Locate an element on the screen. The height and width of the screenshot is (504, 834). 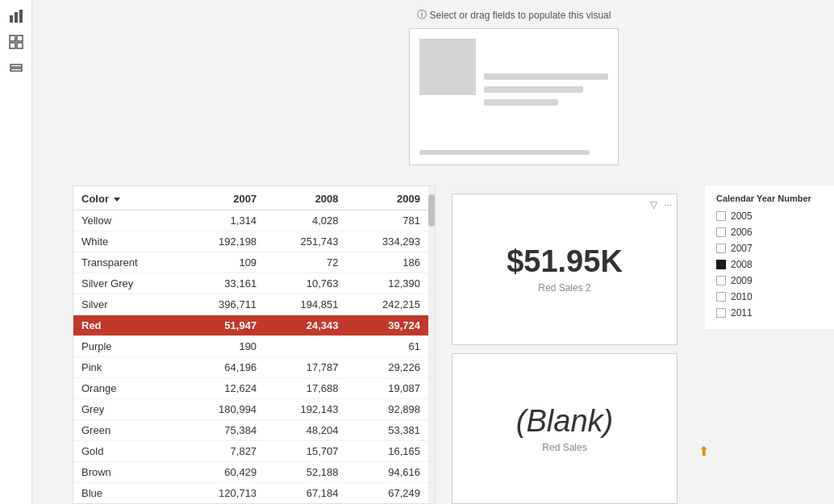
placeholder-hint: ⓘ Select or drag fields to populate this… is located at coordinates (515, 15).